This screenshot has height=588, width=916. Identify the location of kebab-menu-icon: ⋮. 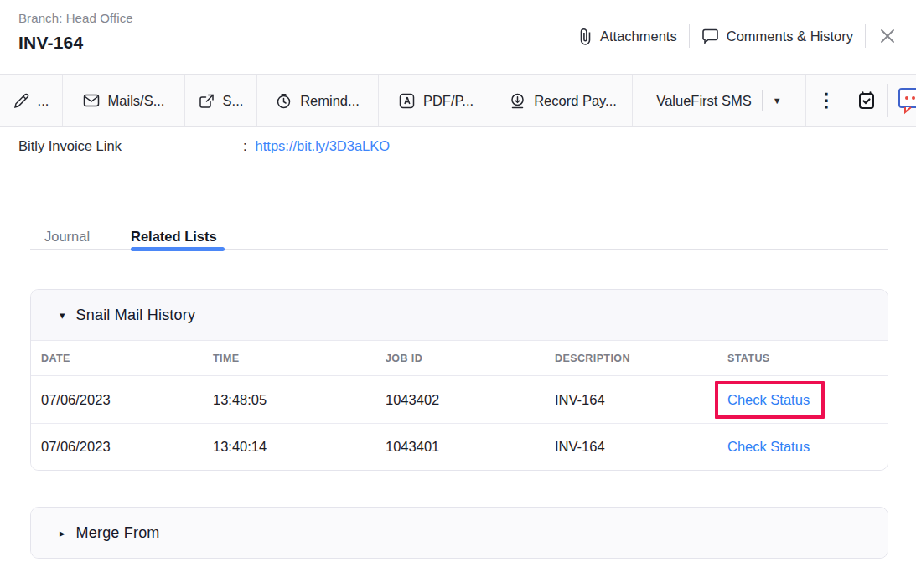
(826, 101).